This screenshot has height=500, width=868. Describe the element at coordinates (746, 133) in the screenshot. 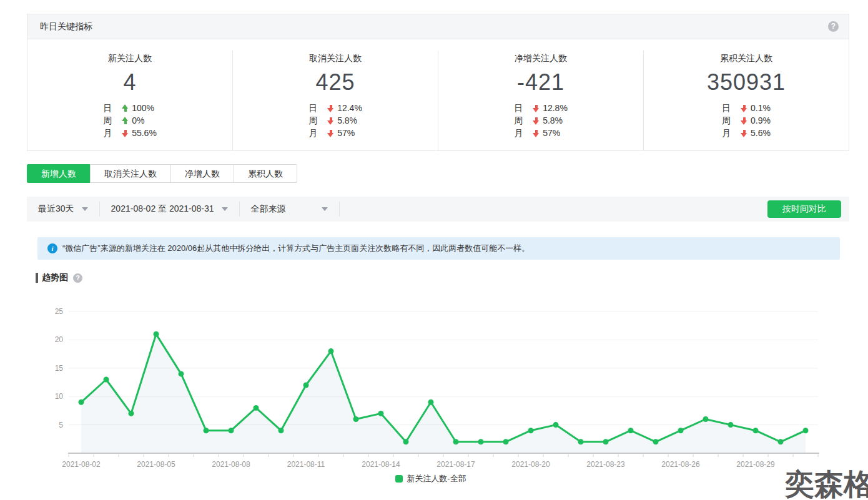

I see `metric-row-month: 月 5.6%` at that location.